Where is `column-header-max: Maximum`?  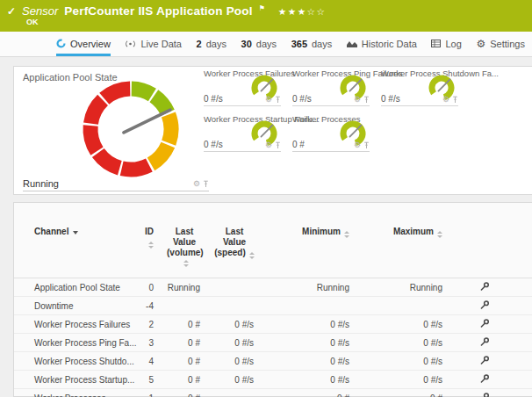
column-header-max: Maximum is located at coordinates (398, 241).